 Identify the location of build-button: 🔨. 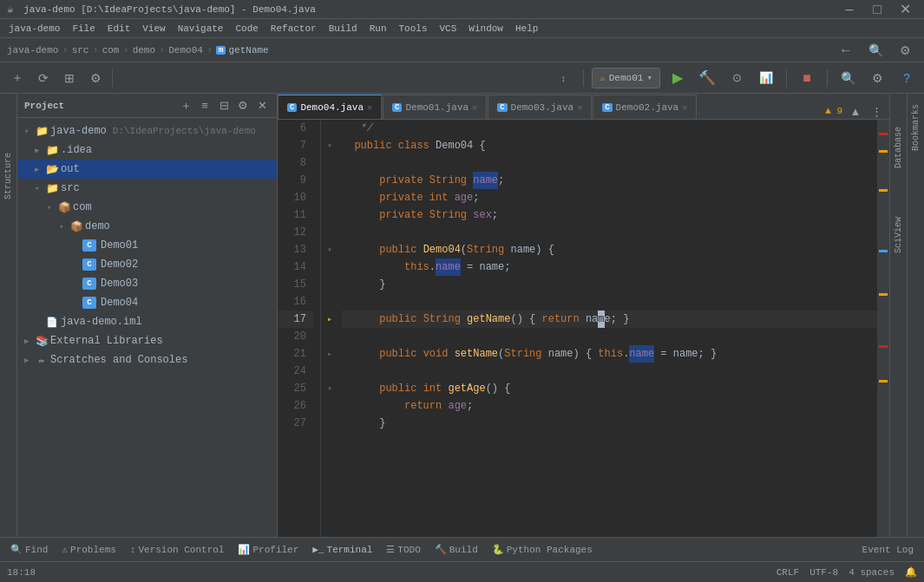
(707, 78).